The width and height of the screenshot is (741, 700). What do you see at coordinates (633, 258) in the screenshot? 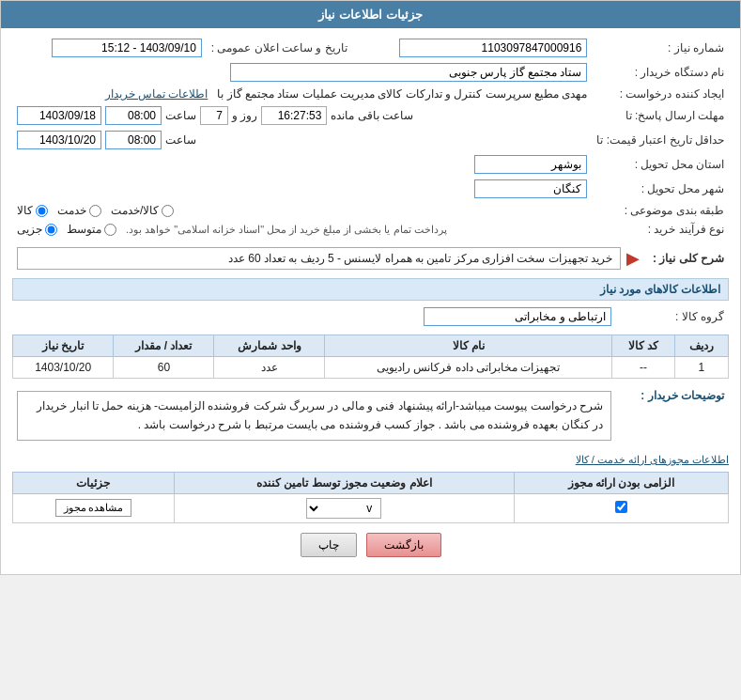
I see `red-arrow-icon: ▶` at bounding box center [633, 258].